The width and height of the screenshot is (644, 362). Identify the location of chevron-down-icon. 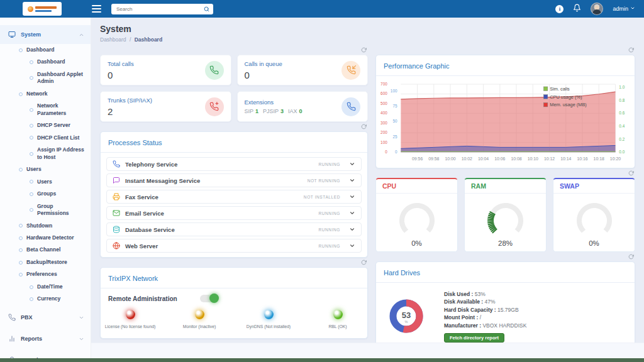
(352, 164).